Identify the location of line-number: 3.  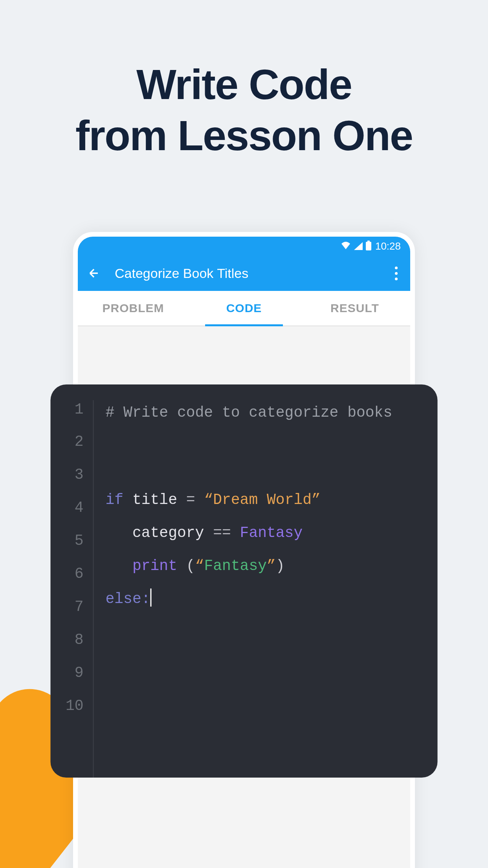
(79, 475).